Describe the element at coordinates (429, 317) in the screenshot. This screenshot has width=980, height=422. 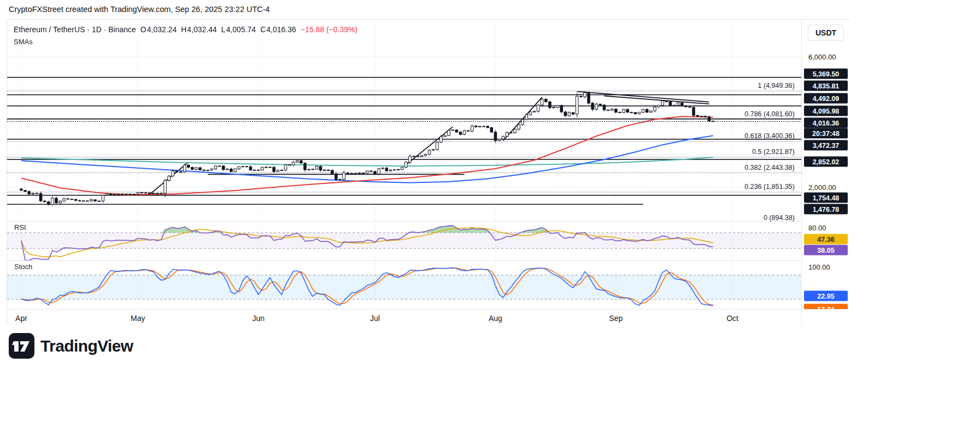
I see `time-axis: AprMayJunJulAugSepOct` at that location.